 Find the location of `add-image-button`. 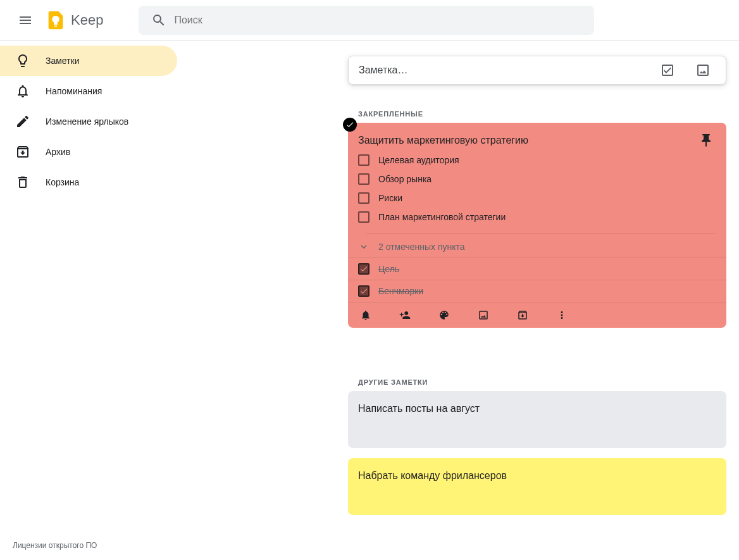

add-image-button is located at coordinates (483, 315).